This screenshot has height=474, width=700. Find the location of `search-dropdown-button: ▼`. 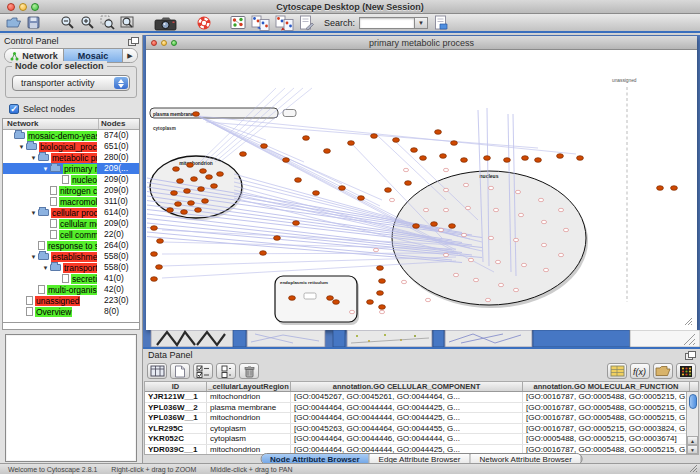

search-dropdown-button: ▼ is located at coordinates (422, 23).